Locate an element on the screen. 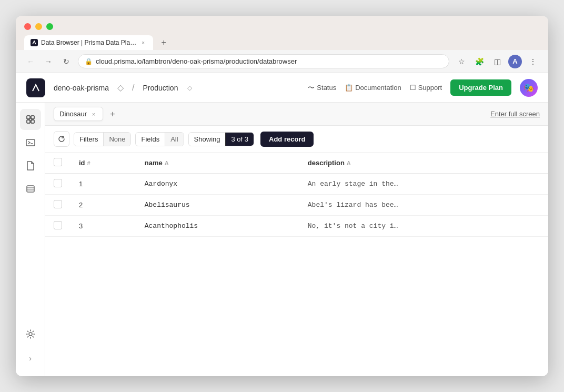 Image resolution: width=564 pixels, height=392 pixels. sidebar-item-data-browser is located at coordinates (31, 119).